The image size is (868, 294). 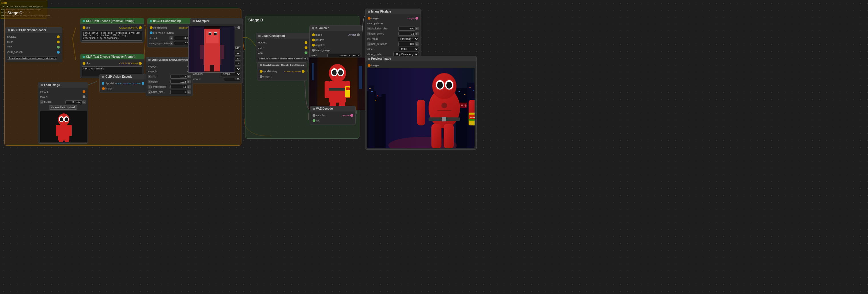 What do you see at coordinates (409, 49) in the screenshot?
I see `ip-dither-select: False True` at bounding box center [409, 49].